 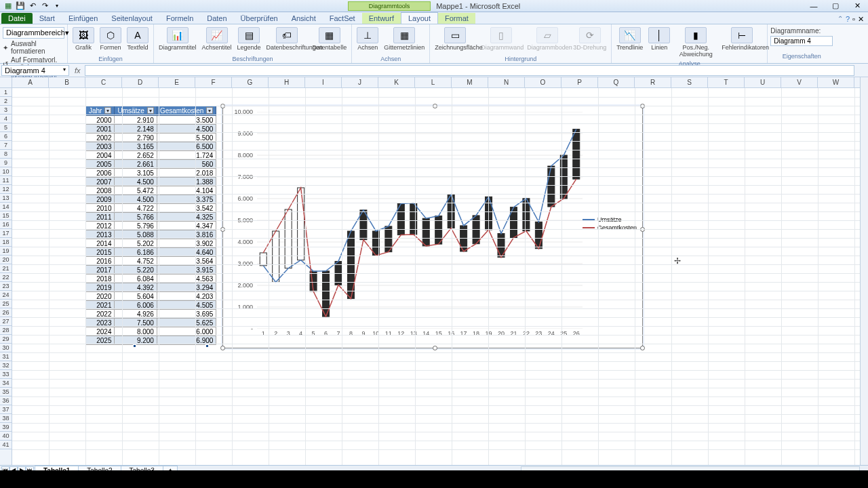 I want to click on column-header: B, so click(x=67, y=83).